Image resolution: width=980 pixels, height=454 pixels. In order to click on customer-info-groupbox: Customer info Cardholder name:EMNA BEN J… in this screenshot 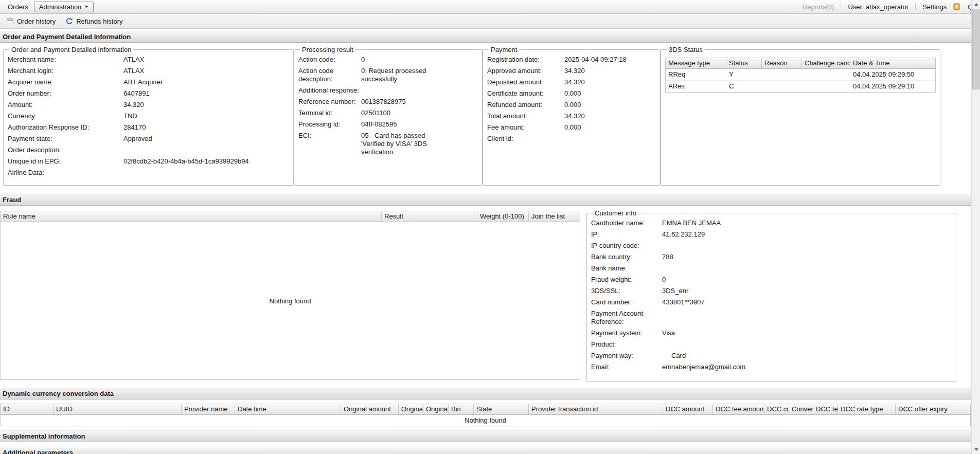, I will do `click(772, 296)`.